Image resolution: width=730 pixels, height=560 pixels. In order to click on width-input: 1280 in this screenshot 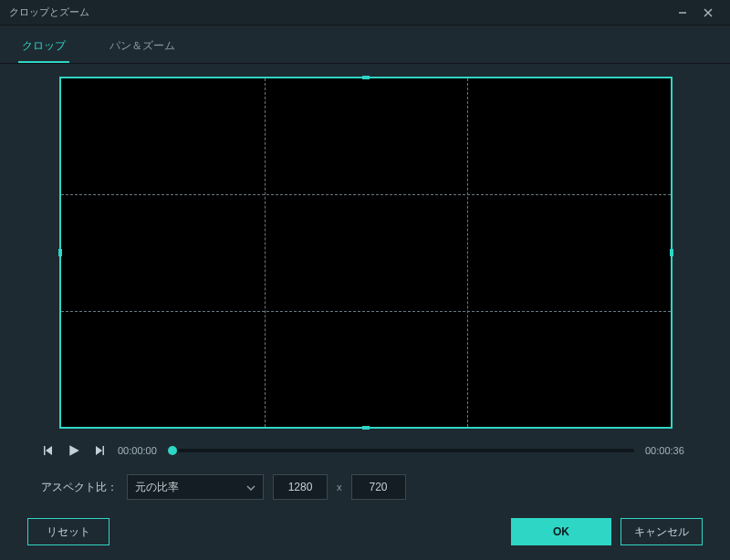, I will do `click(300, 487)`.